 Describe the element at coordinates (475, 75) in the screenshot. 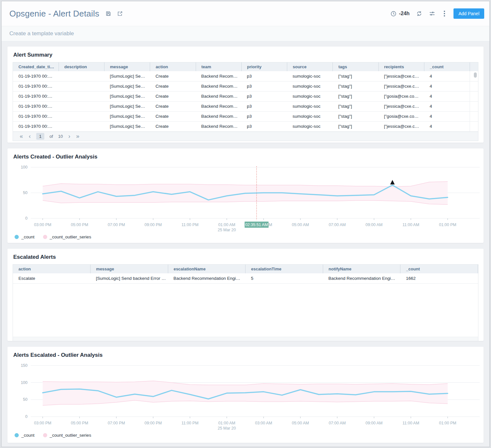

I see `table-scrollbar-thumb` at that location.